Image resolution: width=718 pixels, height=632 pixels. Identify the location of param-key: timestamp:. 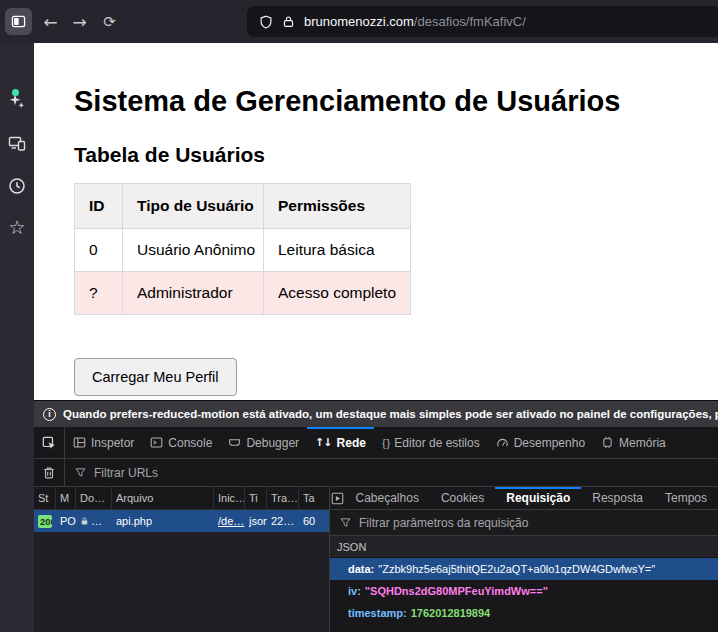
(378, 613).